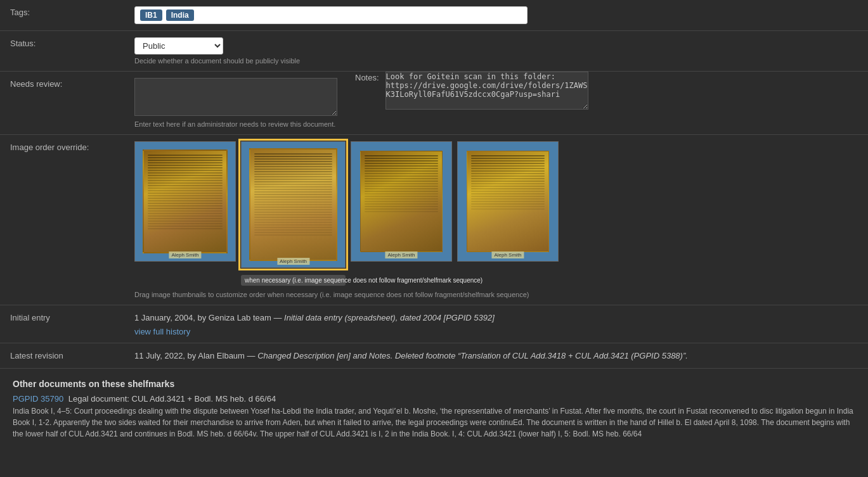 This screenshot has height=477, width=868. I want to click on doc-body: India Book I, 4–5: Court proceedings dea…, so click(434, 423).